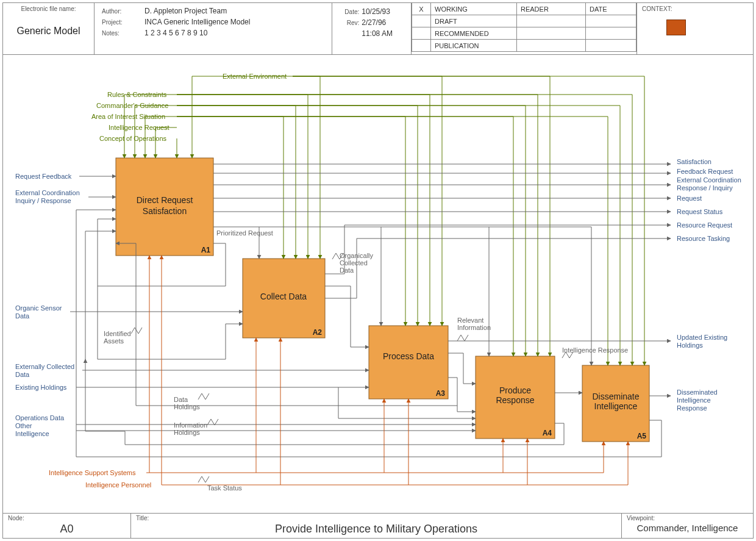 Image resolution: width=756 pixels, height=541 pixels. Describe the element at coordinates (422, 9) in the screenshot. I see `status-x: X` at that location.